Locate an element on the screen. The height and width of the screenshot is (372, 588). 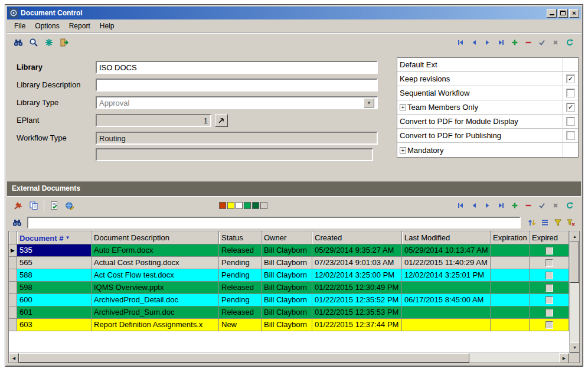
workflow-secondary-input is located at coordinates (234, 155).